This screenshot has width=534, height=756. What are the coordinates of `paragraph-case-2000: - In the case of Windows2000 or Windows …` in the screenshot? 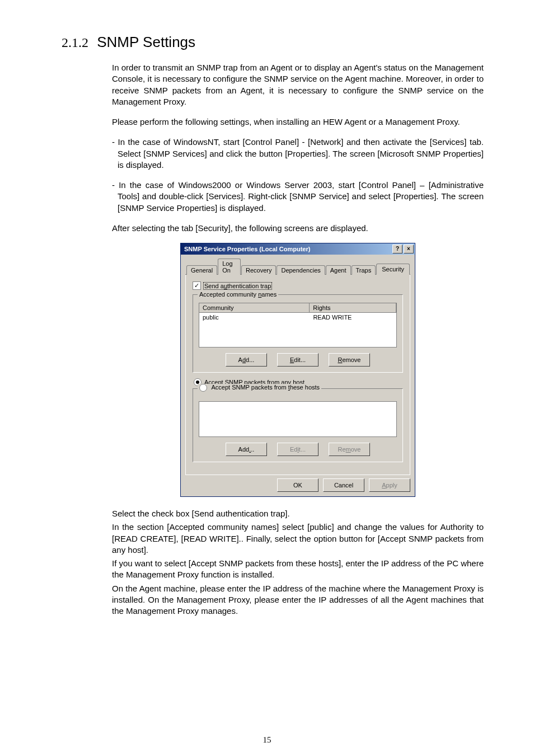 It's located at (298, 197).